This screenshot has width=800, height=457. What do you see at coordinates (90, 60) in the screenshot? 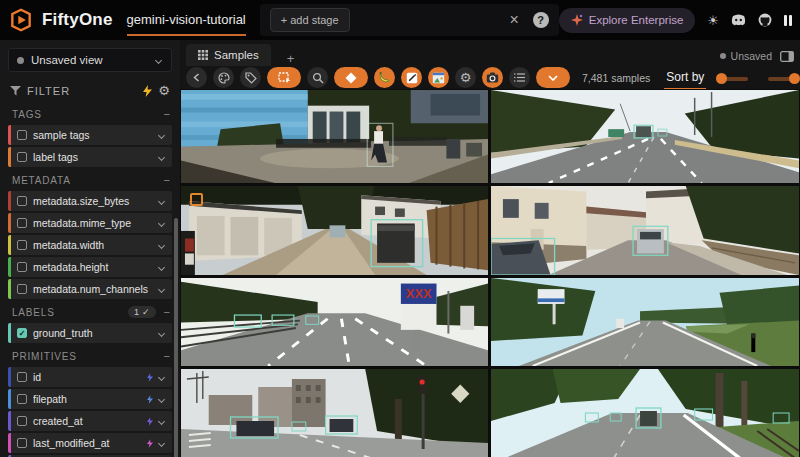
I see `view-selector-label: Unsaved view` at bounding box center [90, 60].